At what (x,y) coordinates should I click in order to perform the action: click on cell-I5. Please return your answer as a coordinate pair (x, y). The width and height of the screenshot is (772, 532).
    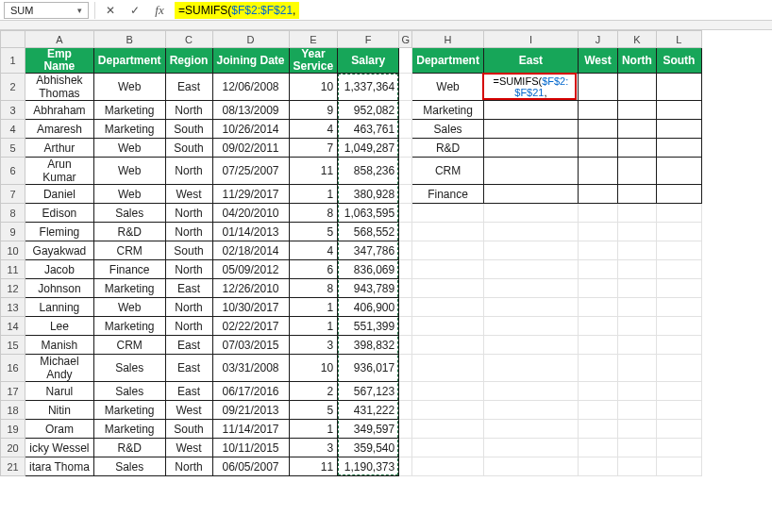
    Looking at the image, I should click on (530, 148).